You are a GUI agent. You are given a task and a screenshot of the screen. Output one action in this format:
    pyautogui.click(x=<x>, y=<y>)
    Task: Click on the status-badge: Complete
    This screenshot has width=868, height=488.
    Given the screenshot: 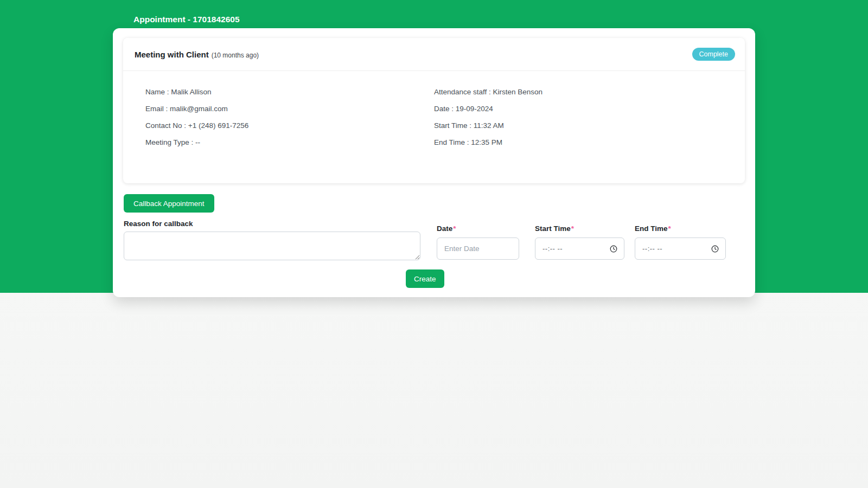 What is the action you would take?
    pyautogui.click(x=714, y=54)
    